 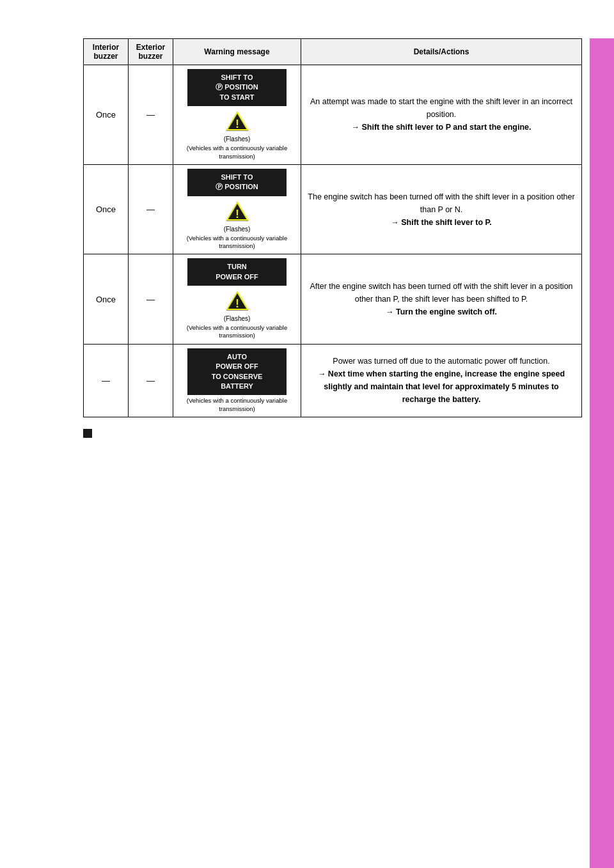 I want to click on side-tab, so click(x=602, y=453).